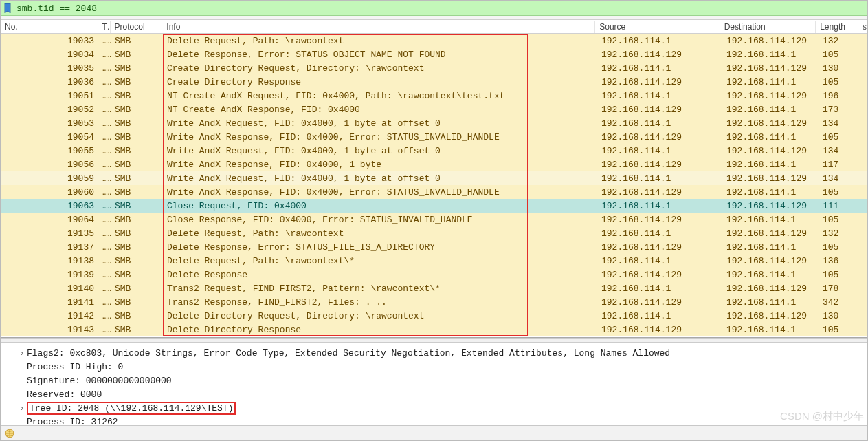  What do you see at coordinates (434, 27) in the screenshot?
I see `column-header-row: No. Ti Protocol Info Source Destination …` at bounding box center [434, 27].